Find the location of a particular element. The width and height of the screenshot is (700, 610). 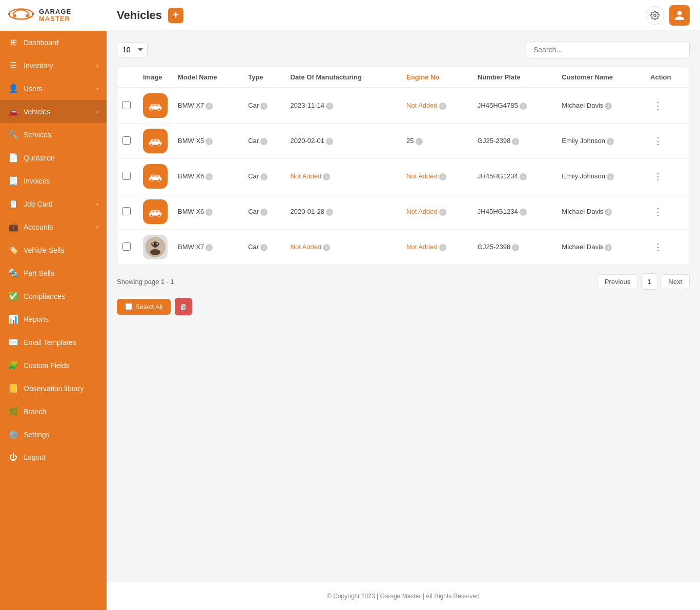

sidebar-item-observation-library: 📒 Observation library is located at coordinates (53, 389).